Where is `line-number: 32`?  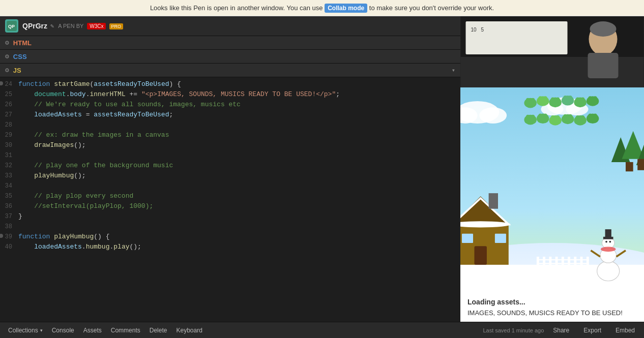
line-number: 32 is located at coordinates (9, 166).